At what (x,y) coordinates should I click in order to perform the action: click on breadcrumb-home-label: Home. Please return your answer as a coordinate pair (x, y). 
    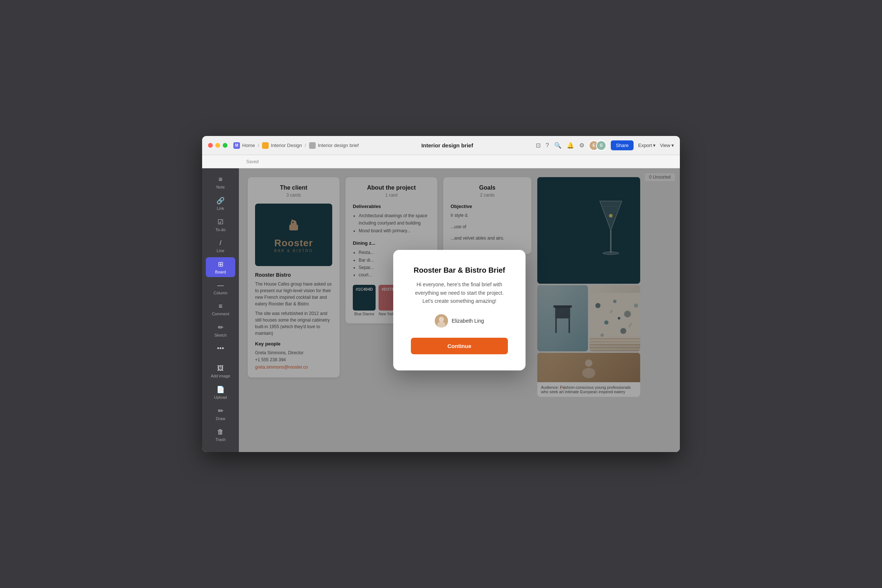
    Looking at the image, I should click on (249, 146).